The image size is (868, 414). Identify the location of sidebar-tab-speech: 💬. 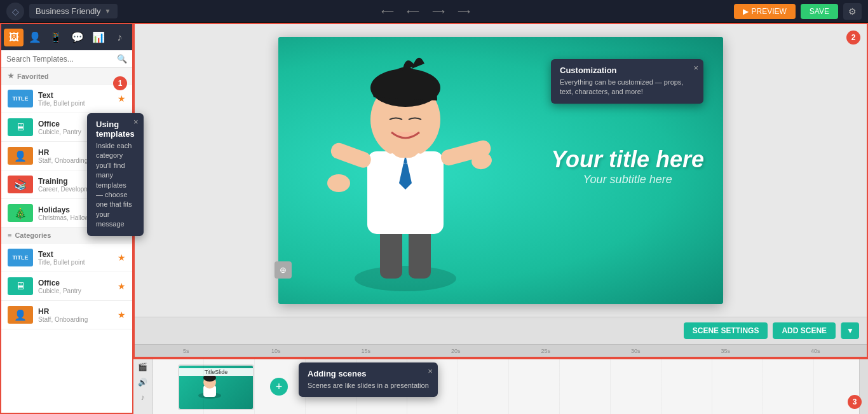
(78, 37).